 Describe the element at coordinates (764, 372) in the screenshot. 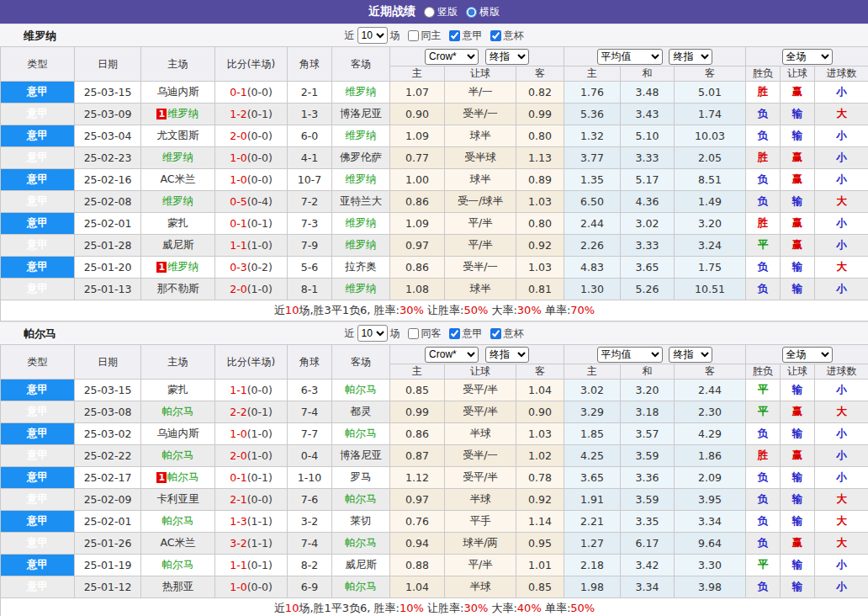

I see `col-header-result-wdl: 胜负` at that location.